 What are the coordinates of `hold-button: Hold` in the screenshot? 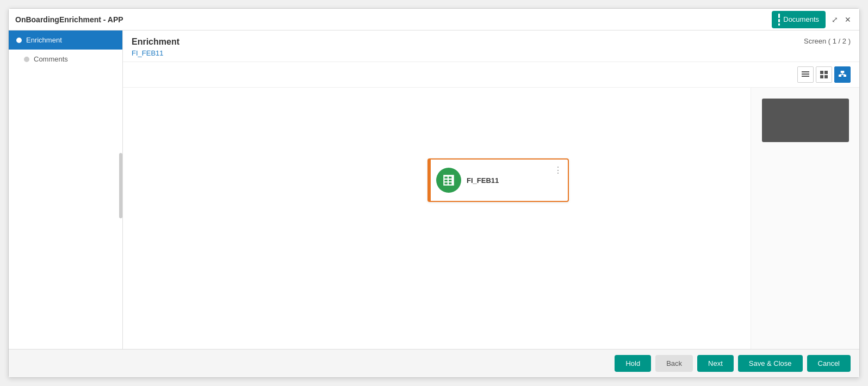 It's located at (633, 364).